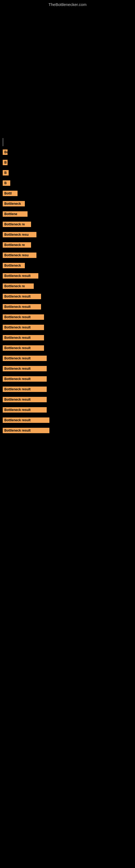 Image resolution: width=135 pixels, height=868 pixels. What do you see at coordinates (15, 214) in the screenshot?
I see `bottleneck-result-badge: Bottlene` at bounding box center [15, 214].